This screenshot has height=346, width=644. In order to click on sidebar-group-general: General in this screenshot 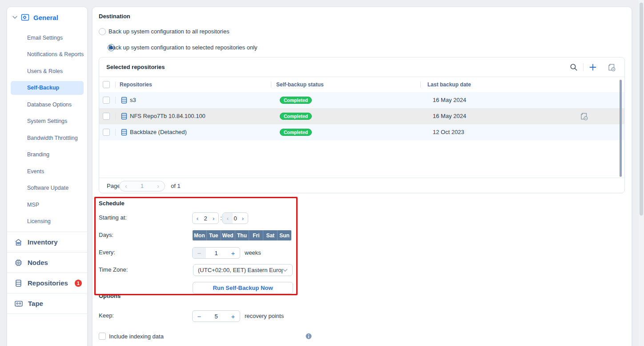, I will do `click(36, 17)`.